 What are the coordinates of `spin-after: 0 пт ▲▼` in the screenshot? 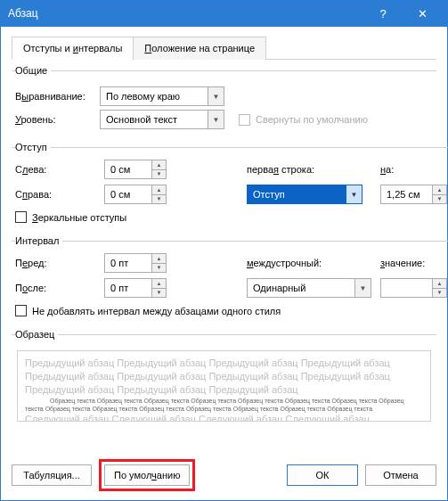 It's located at (135, 288).